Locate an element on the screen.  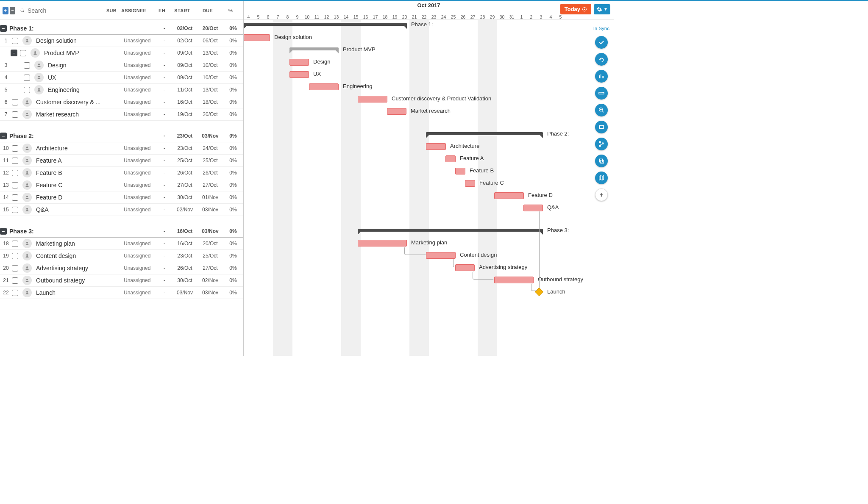
task-row: 12Feature BUnassigned-26/Oct26/Oct0% is located at coordinates (122, 173).